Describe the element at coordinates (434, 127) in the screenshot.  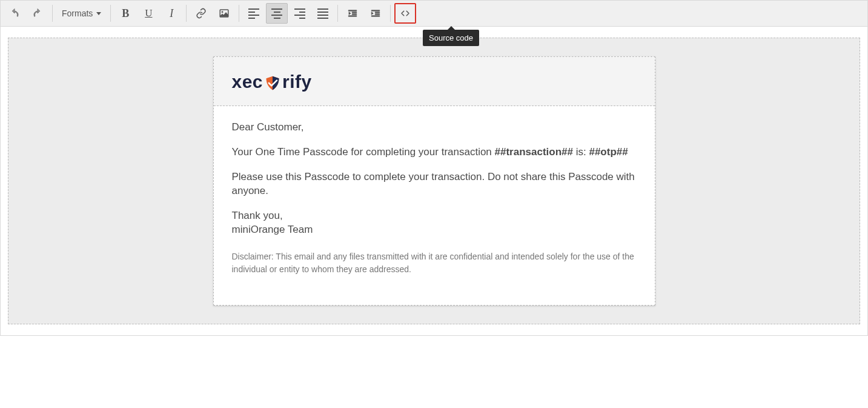
I see `greeting: Dear Customer,` at that location.